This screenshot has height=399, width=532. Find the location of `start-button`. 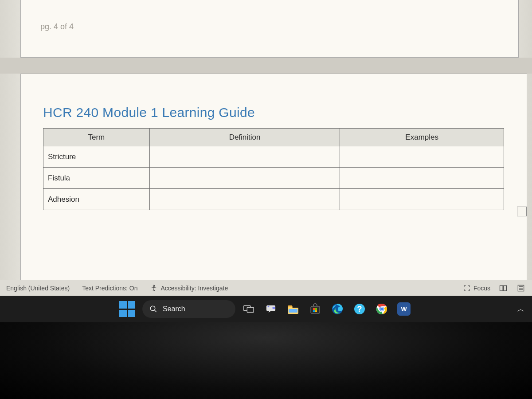

start-button is located at coordinates (127, 309).